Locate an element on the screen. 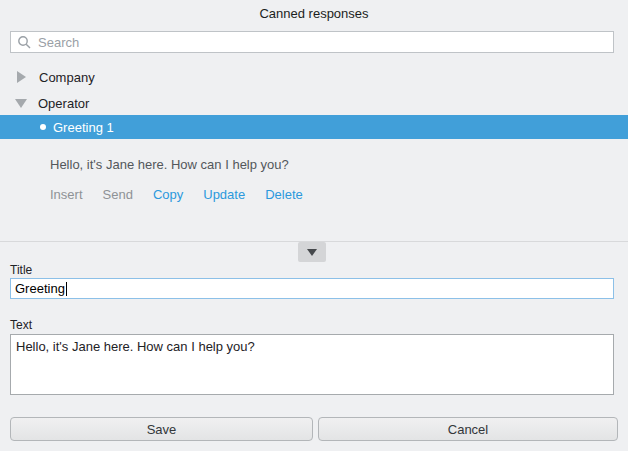 The height and width of the screenshot is (451, 628). search-icon is located at coordinates (24, 42).